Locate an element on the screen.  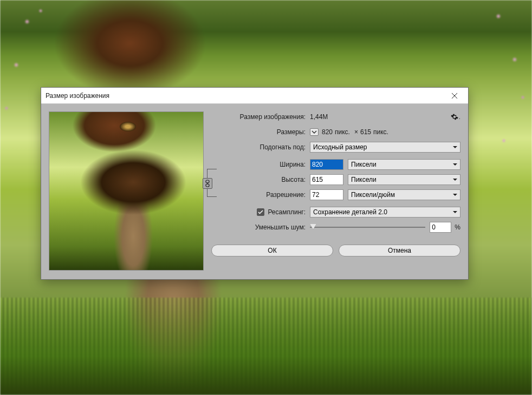
reduce-noise-slider is located at coordinates (367, 227).